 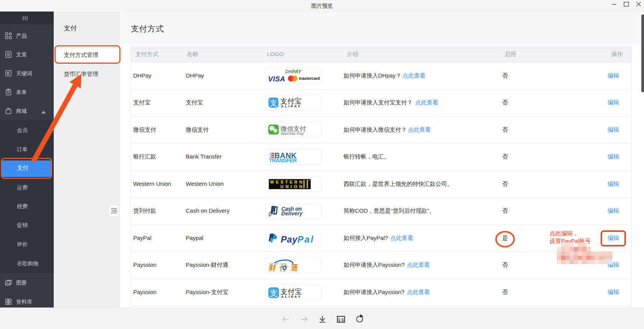 I want to click on svg-text: VISA, so click(x=277, y=79).